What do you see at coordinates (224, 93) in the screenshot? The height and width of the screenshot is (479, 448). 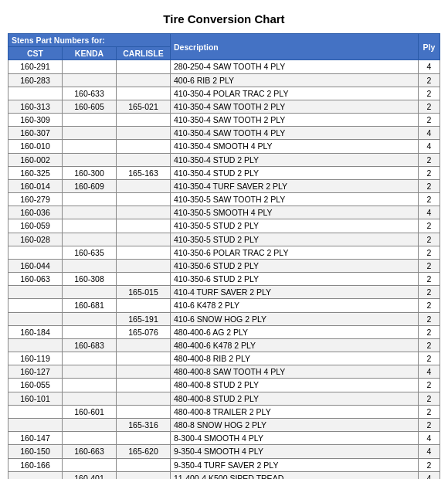 I see `table-row: 160-633410-350-4 POLAR TRAC 2 PLY2` at bounding box center [224, 93].